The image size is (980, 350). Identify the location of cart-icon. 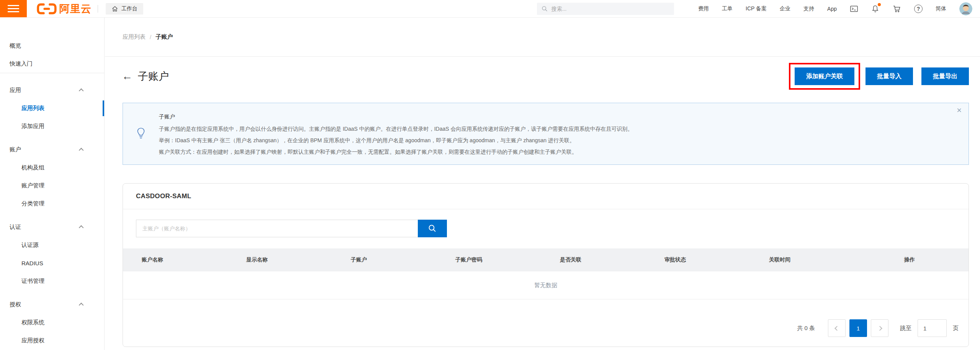
(897, 8).